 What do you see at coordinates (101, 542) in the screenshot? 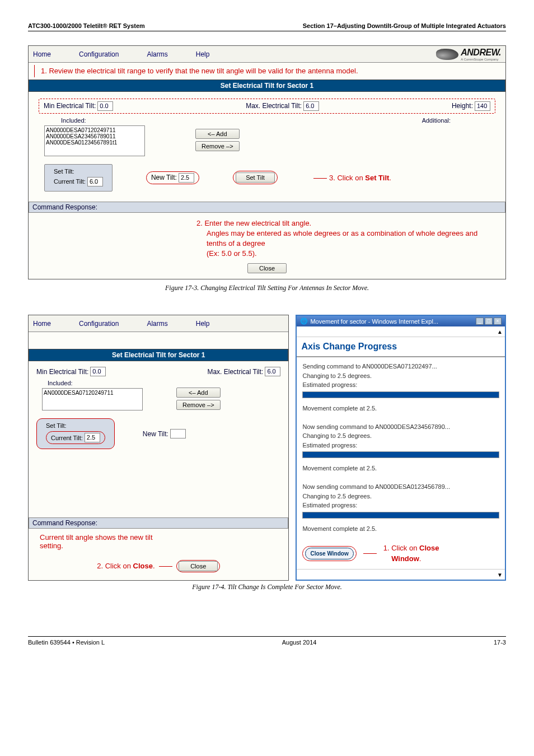
I see `annotation-current-tilt: Current tilt angle shows the new tilt se…` at bounding box center [101, 542].